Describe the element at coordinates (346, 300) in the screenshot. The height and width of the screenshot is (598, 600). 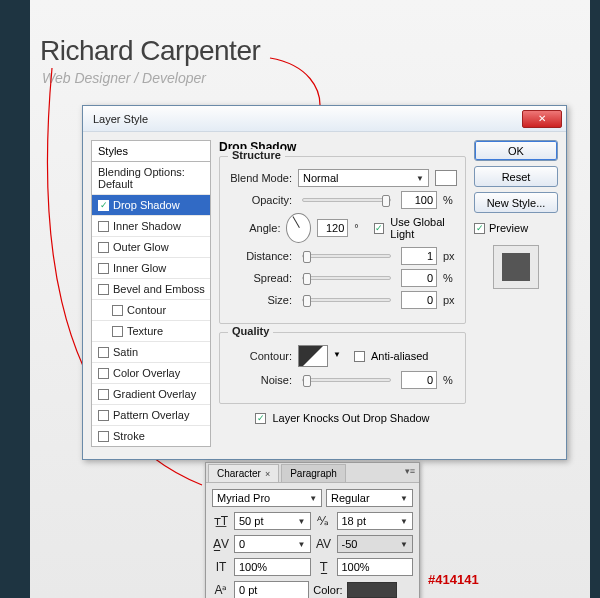
I see `size-slider` at that location.